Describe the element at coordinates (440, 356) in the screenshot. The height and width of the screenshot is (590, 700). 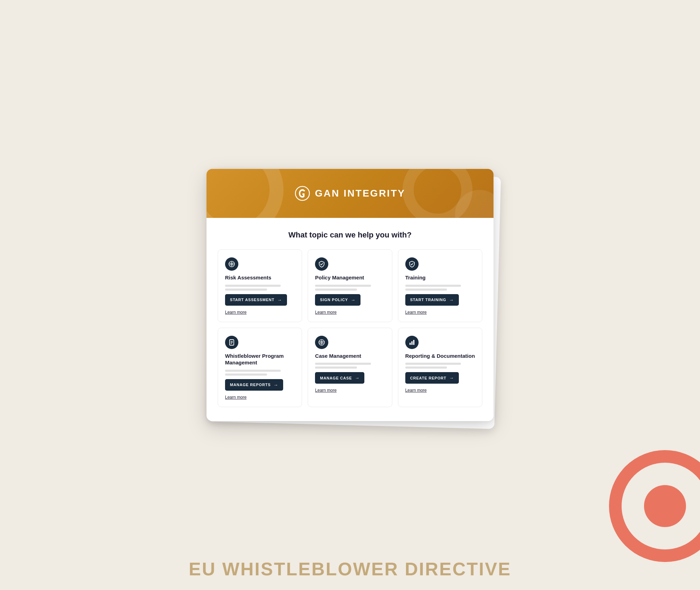
I see `topic-title-reporting: Reporting & Documentation` at that location.